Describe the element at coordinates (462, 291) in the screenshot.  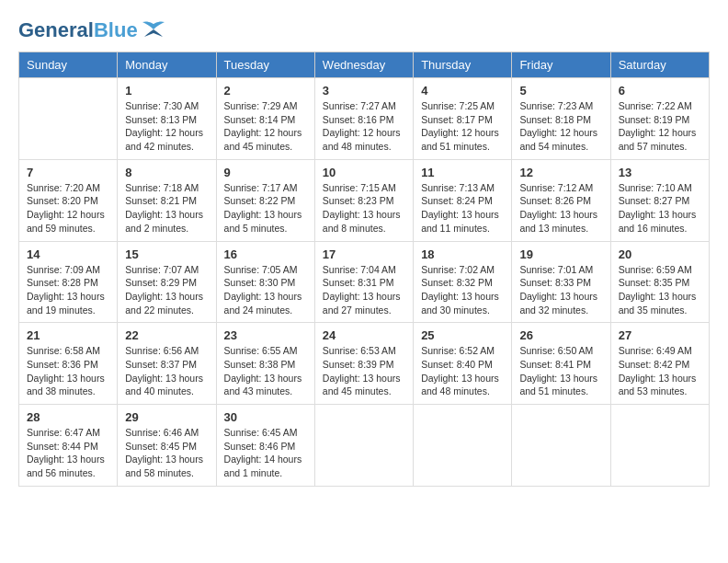
I see `day-info: Sunrise: 7:02 AM Sunset: 8:32 PM Dayligh…` at that location.